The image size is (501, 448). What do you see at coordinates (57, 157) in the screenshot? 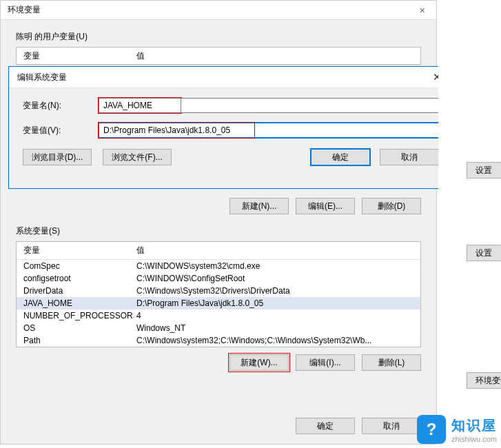
I see `browse-dir-button: 浏览目录(D)...` at bounding box center [57, 157].